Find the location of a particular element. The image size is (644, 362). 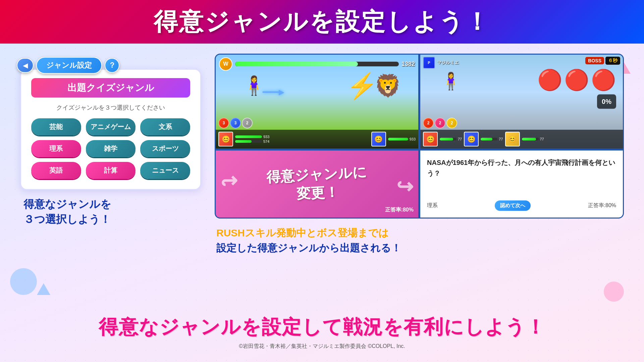

genre-change-text-container: 得意ジャンルに変更！ is located at coordinates (317, 184).